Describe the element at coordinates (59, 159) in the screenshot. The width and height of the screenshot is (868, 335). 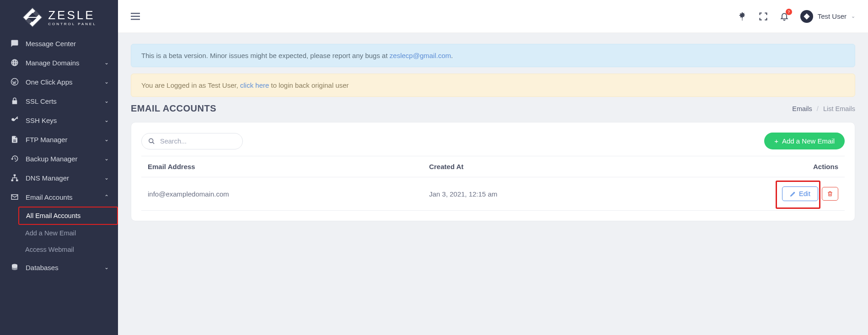
I see `sidebar-item-backup-manager: Backup Manager ⌄` at that location.